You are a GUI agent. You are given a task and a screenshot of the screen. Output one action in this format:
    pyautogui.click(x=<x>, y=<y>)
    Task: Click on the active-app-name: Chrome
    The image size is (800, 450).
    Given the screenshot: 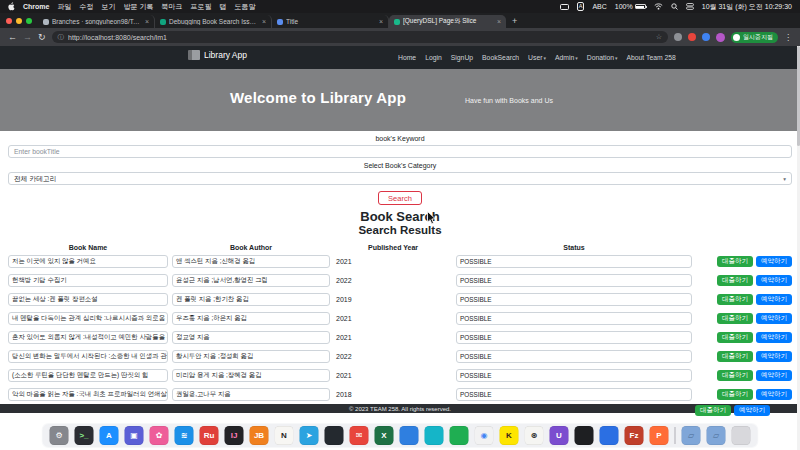 What is the action you would take?
    pyautogui.click(x=36, y=6)
    